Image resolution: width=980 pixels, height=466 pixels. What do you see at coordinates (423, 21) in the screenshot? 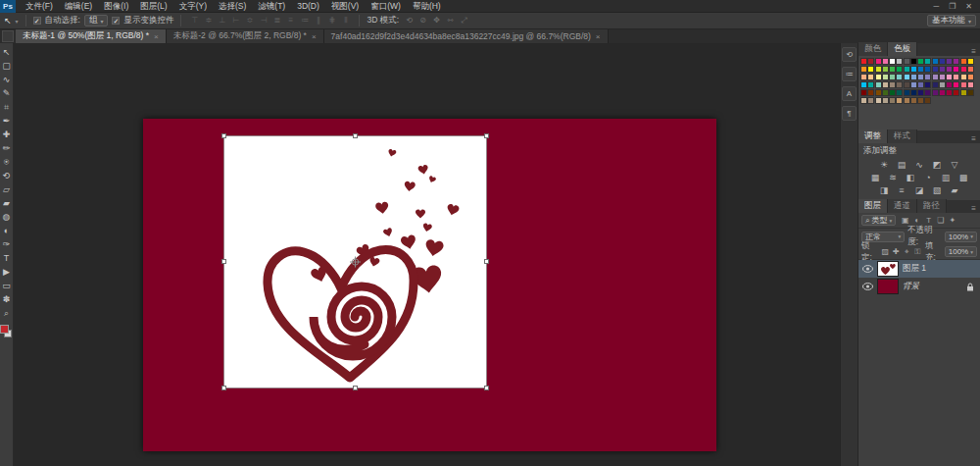
I see `3d-roll-icon: ⊘` at bounding box center [423, 21].